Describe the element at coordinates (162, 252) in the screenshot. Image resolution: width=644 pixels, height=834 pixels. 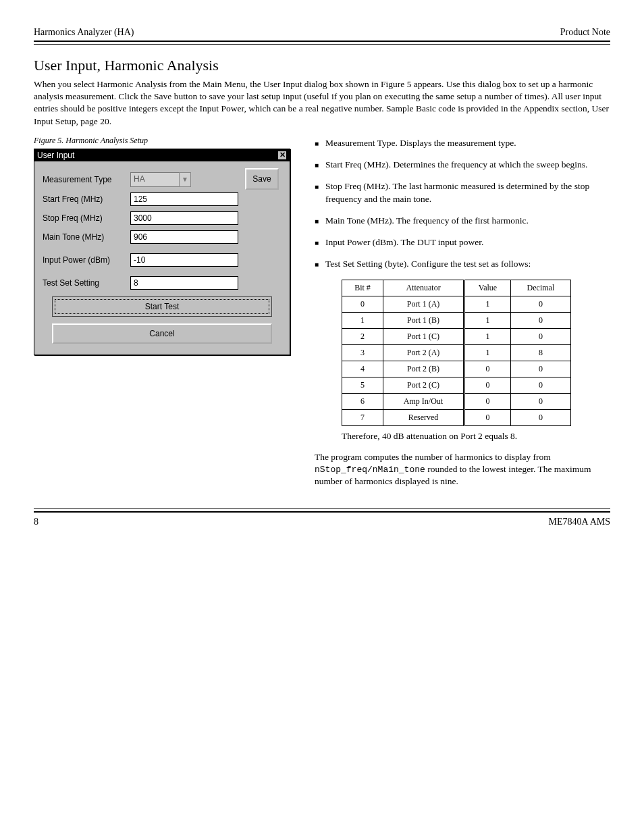
I see `user-input-dialog: User Input ✕ Save Measurement Type HA ▼ …` at that location.